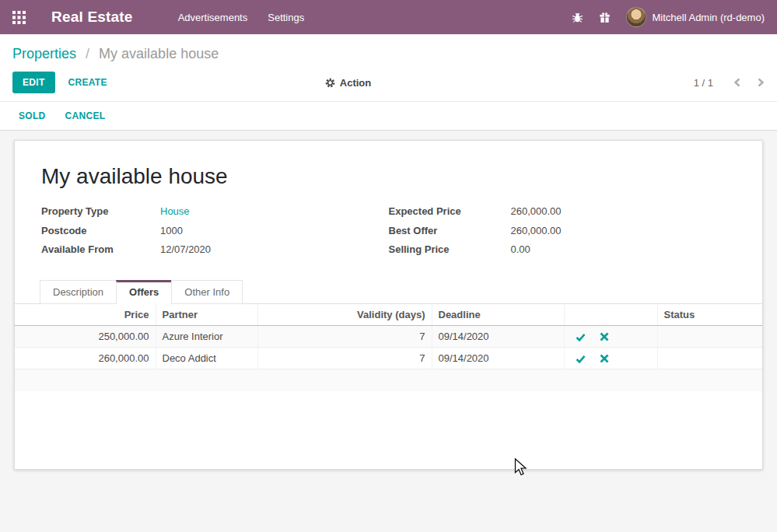  Describe the element at coordinates (175, 212) in the screenshot. I see `property-type-link: House` at that location.